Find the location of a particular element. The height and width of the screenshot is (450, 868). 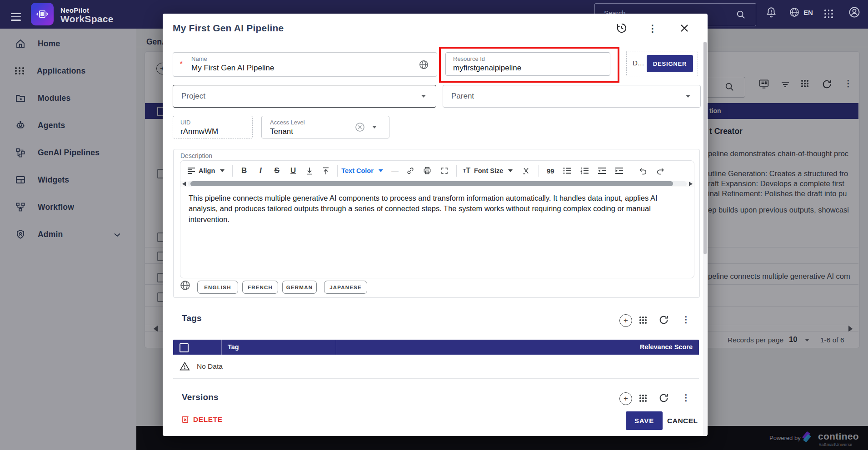

clear-selection-icon is located at coordinates (360, 127).